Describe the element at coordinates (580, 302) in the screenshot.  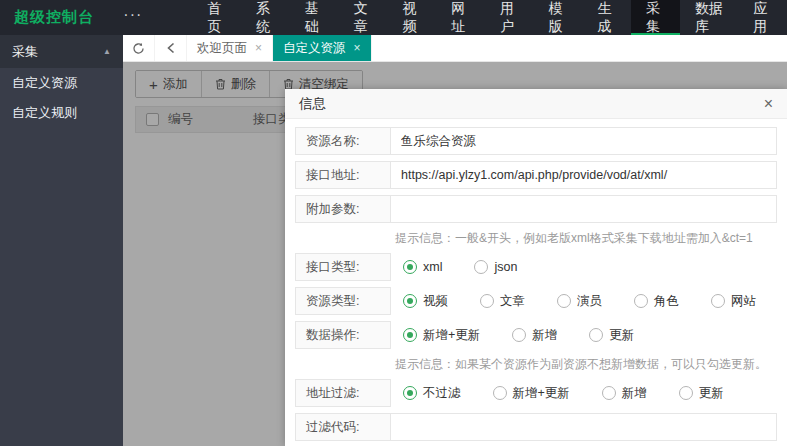
I see `radio-actor: 演员` at that location.